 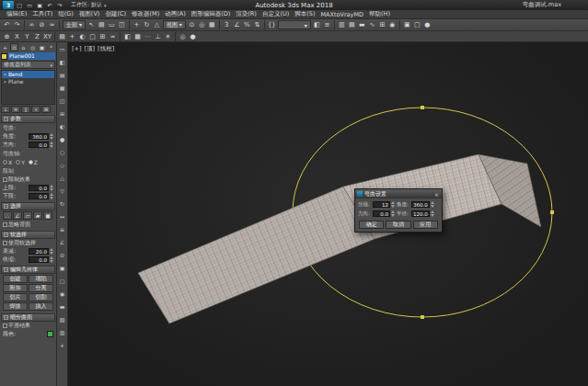 I want to click on named-sets-dropdown: ▾, so click(x=294, y=25).